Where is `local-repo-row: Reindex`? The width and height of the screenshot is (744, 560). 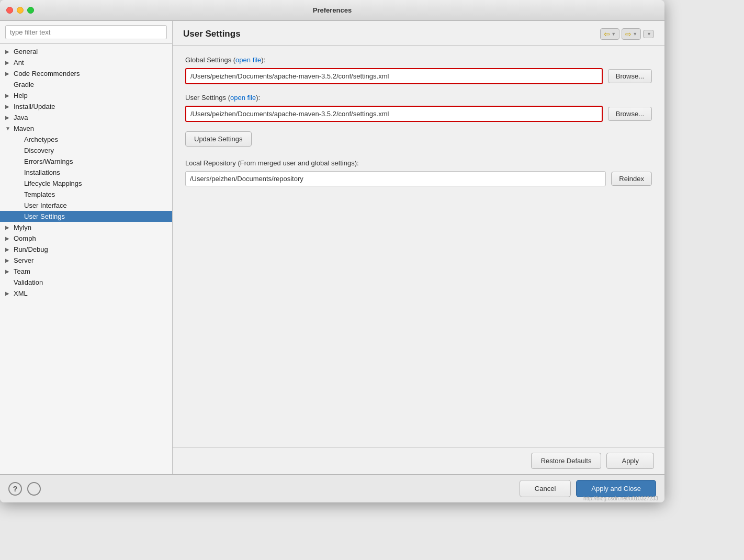
local-repo-row: Reindex is located at coordinates (419, 179).